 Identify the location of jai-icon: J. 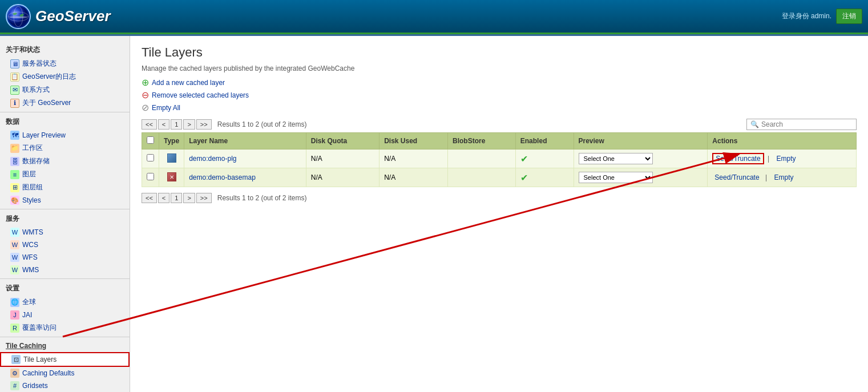
(15, 315).